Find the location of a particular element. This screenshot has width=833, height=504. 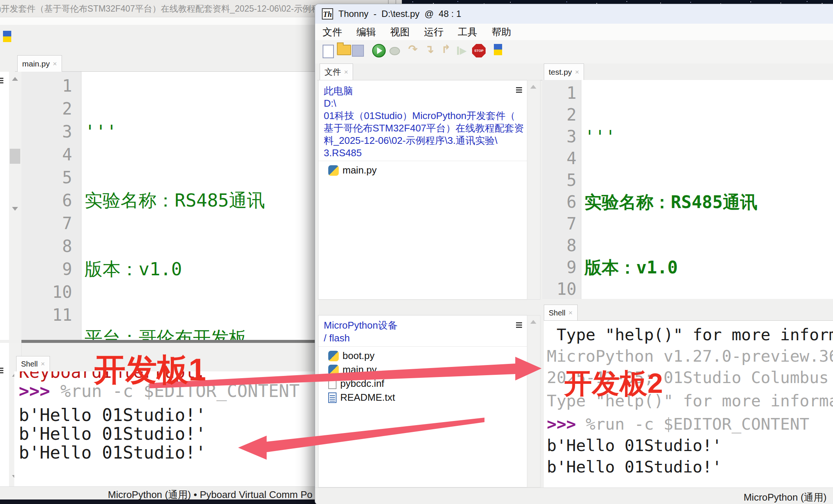

files-current-path: 01科技（01Studio）MicroPython开发套件（ 基于哥伦布STM3… is located at coordinates (424, 134).